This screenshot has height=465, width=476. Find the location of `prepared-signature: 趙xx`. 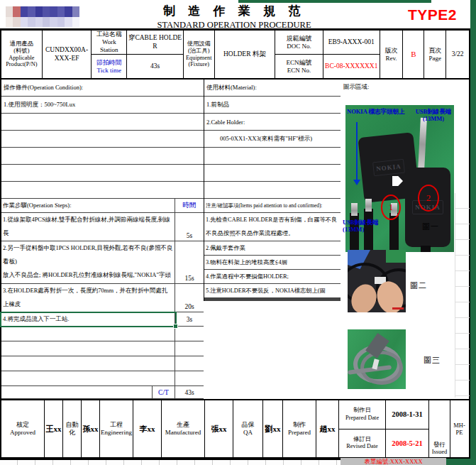

prepared-signature: 趙xx is located at coordinates (328, 429).